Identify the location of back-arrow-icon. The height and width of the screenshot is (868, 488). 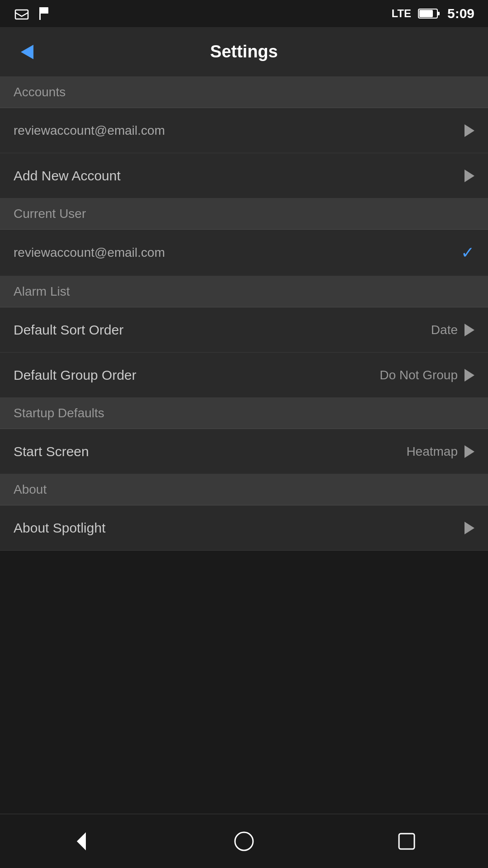
(27, 52).